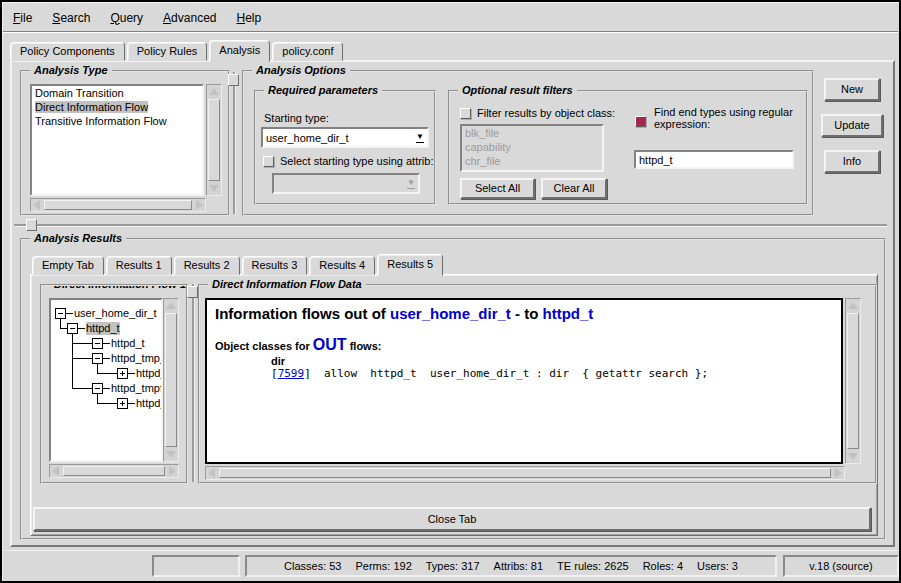 Image resolution: width=901 pixels, height=583 pixels. Describe the element at coordinates (853, 381) in the screenshot. I see `data-vscrollbar` at that location.